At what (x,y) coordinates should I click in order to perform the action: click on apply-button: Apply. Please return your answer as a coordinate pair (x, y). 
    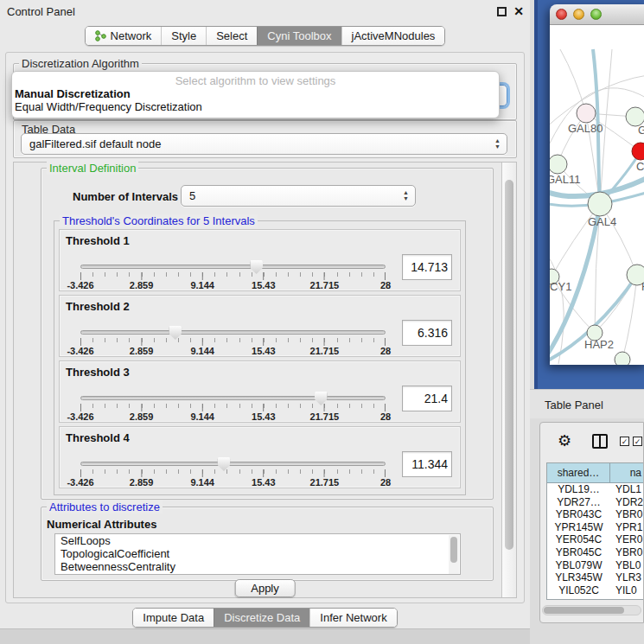
    Looking at the image, I should click on (265, 588).